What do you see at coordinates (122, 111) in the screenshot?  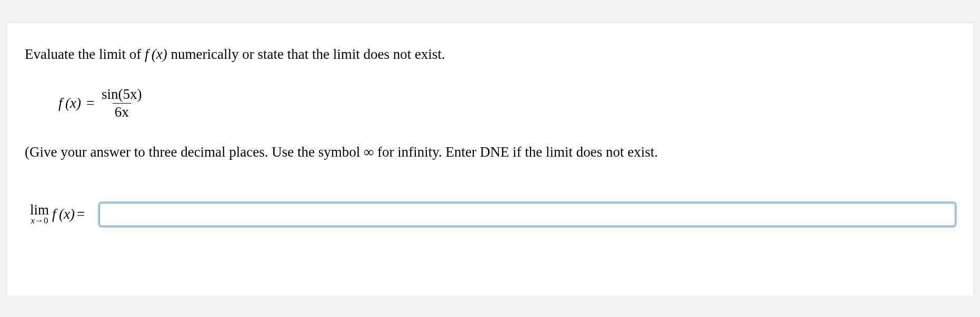 I see `equation-denominator: 6x` at bounding box center [122, 111].